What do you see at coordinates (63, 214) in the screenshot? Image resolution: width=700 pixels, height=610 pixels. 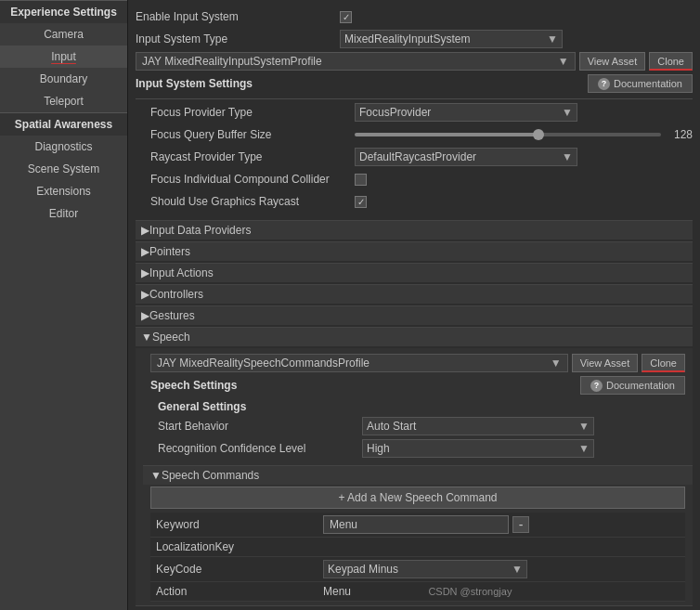 I see `sidebar-item-editor: Editor` at bounding box center [63, 214].